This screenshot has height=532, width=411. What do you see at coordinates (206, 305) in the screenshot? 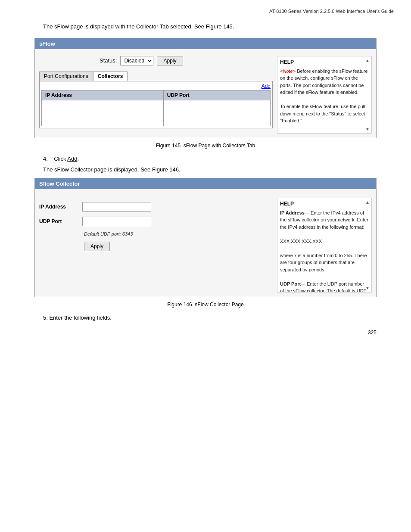
I see `figure146-caption: Figure 146. sFlow Collector Page` at bounding box center [206, 305].